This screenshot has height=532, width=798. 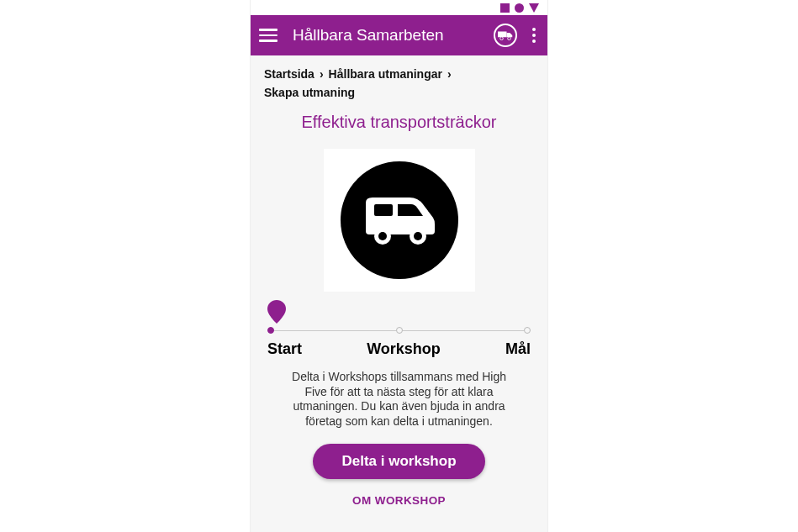 I want to click on step-dot-start, so click(x=271, y=330).